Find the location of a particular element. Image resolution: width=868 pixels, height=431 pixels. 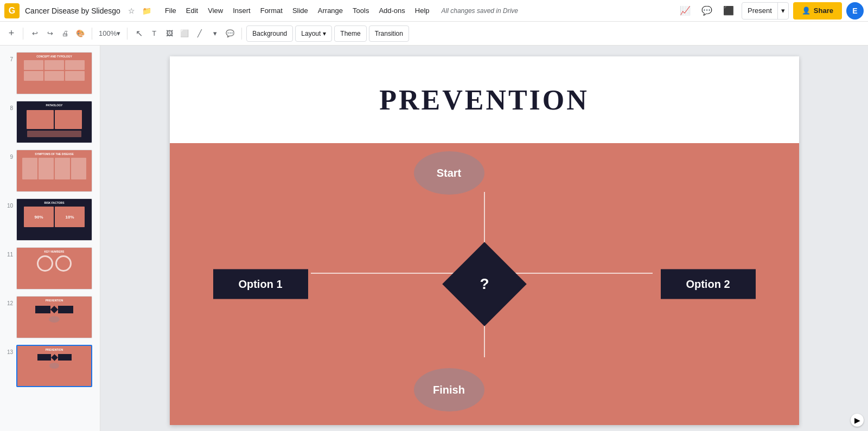

toolbar-undo-group: ↩ ↪ 🖨 🎨 is located at coordinates (58, 34).